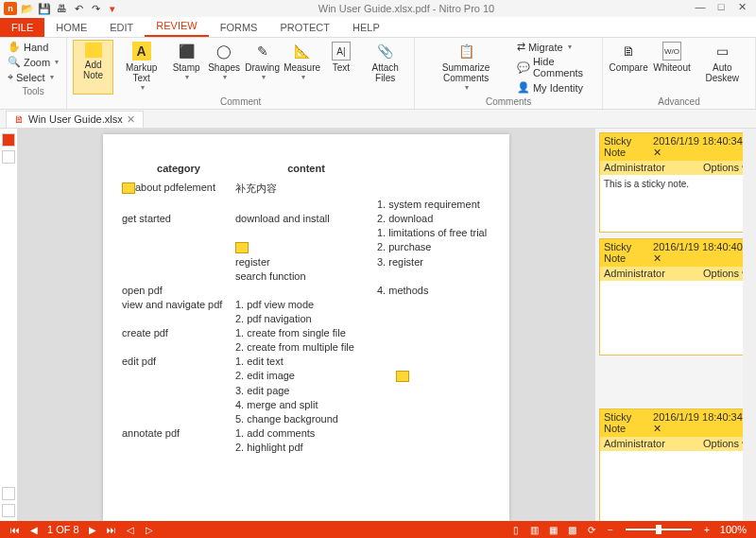  Describe the element at coordinates (306, 319) in the screenshot. I see `doc-row: 2. pdf navigation` at that location.